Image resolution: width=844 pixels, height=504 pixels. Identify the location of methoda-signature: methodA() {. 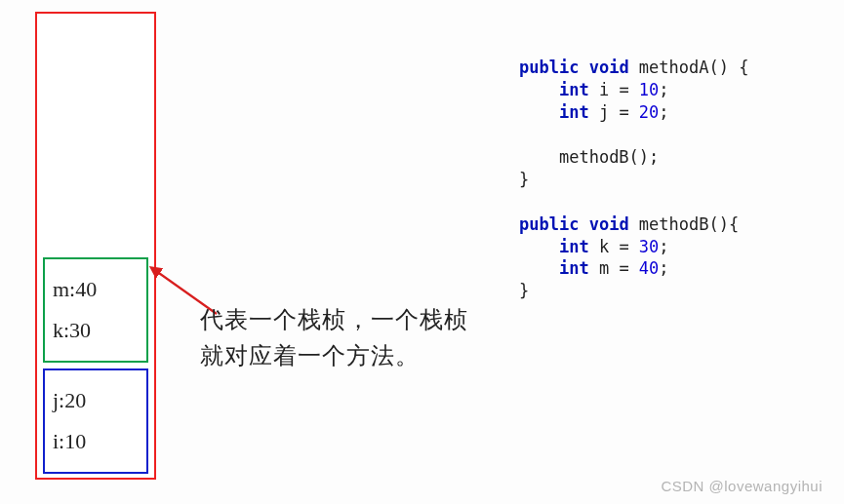
(689, 67).